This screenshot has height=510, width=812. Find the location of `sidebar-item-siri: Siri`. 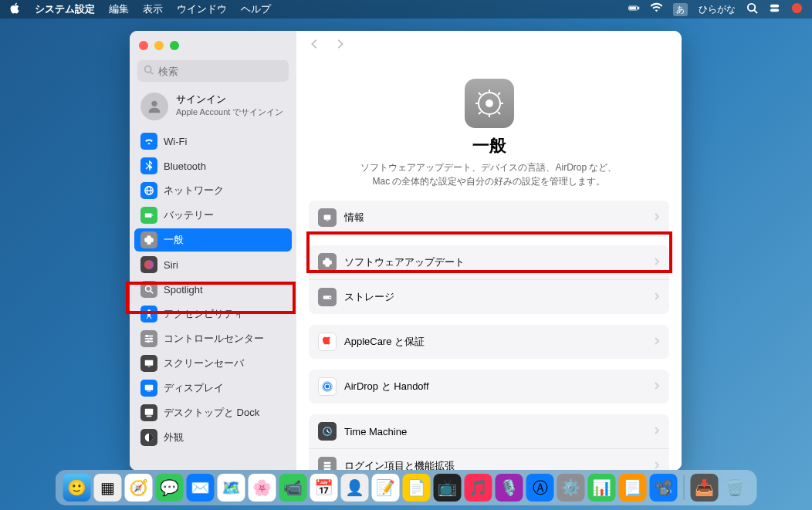

sidebar-item-siri: Siri is located at coordinates (213, 265).